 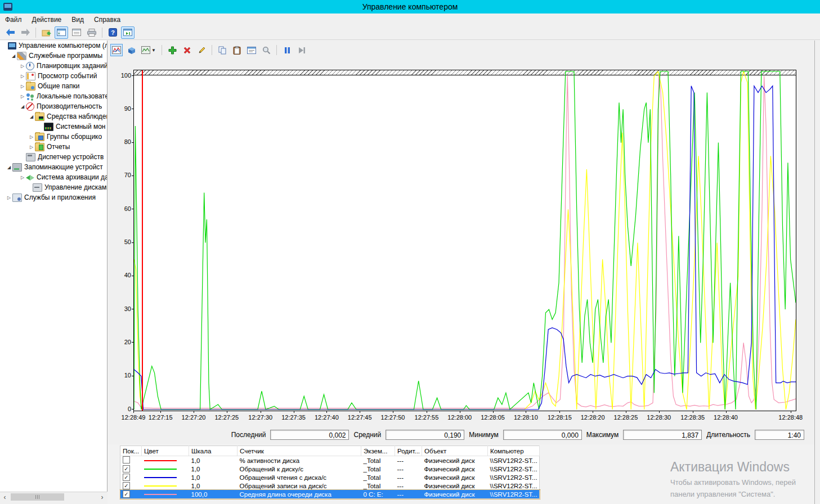 What do you see at coordinates (77, 33) in the screenshot?
I see `console-properties-button` at bounding box center [77, 33].